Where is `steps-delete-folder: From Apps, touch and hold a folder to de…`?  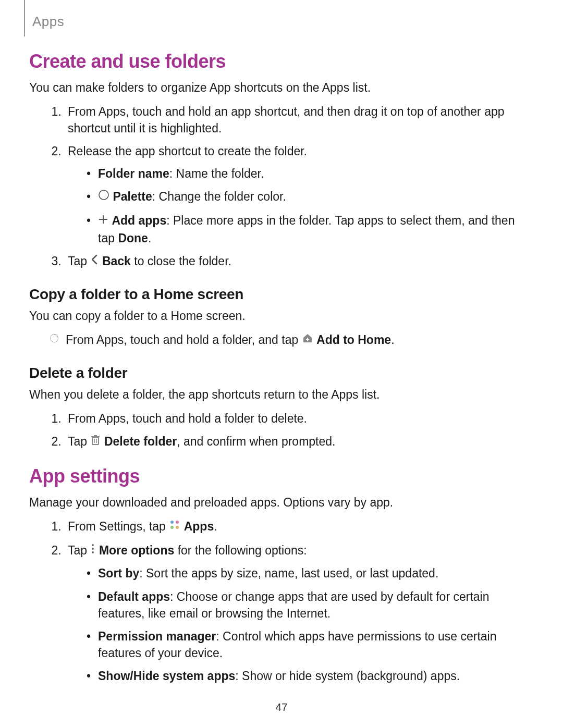
steps-delete-folder: From Apps, touch and hold a folder to de… is located at coordinates (282, 430).